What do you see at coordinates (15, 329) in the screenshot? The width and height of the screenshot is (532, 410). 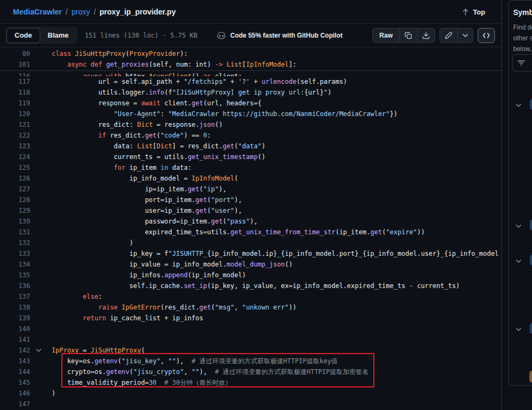 I see `line-number: 140` at bounding box center [15, 329].